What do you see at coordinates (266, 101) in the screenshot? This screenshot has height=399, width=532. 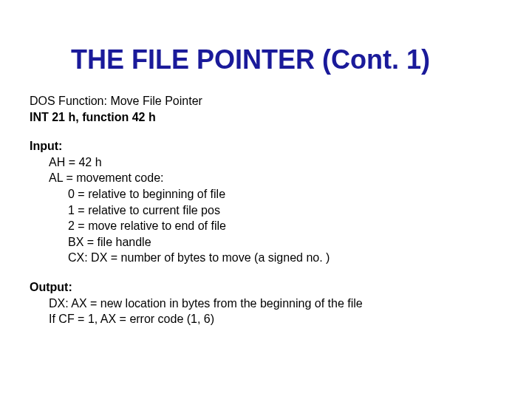 I see `dos-function-line: DOS Function: Move File Pointer` at bounding box center [266, 101].